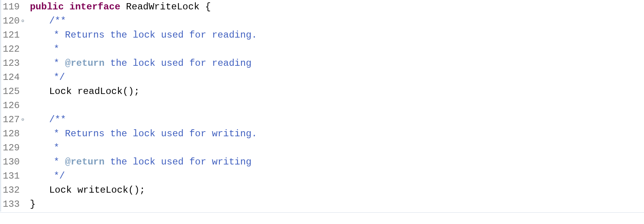 The image size is (644, 224). Describe the element at coordinates (13, 190) in the screenshot. I see `line-number: 132` at that location.